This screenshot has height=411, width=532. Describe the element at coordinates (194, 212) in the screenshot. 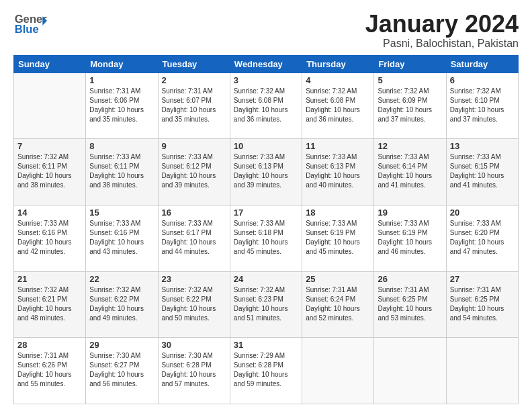

I see `day-number: 16` at that location.